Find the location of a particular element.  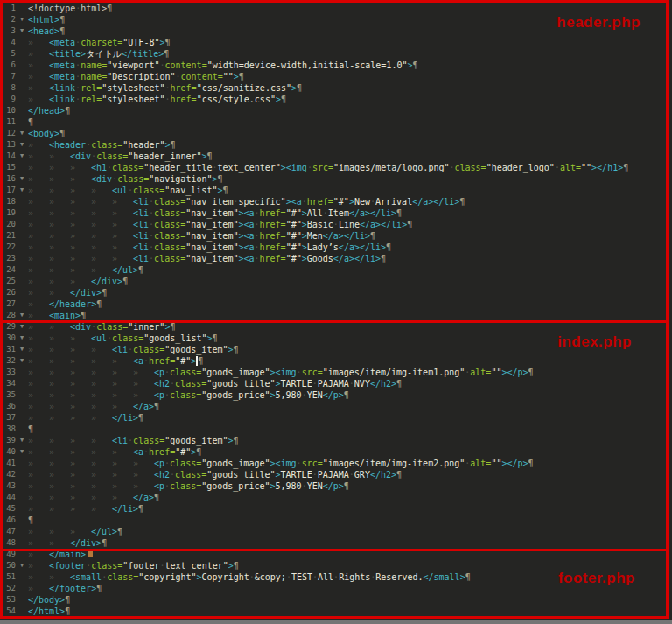

code-line-43: 43»»»»»»<p·class="goods_price">5,980·YEN… is located at coordinates (338, 487).